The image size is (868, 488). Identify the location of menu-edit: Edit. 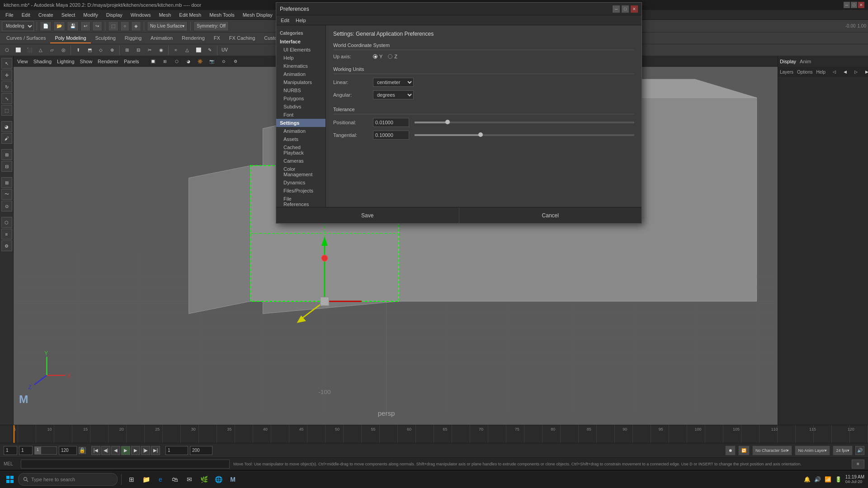
(26, 15).